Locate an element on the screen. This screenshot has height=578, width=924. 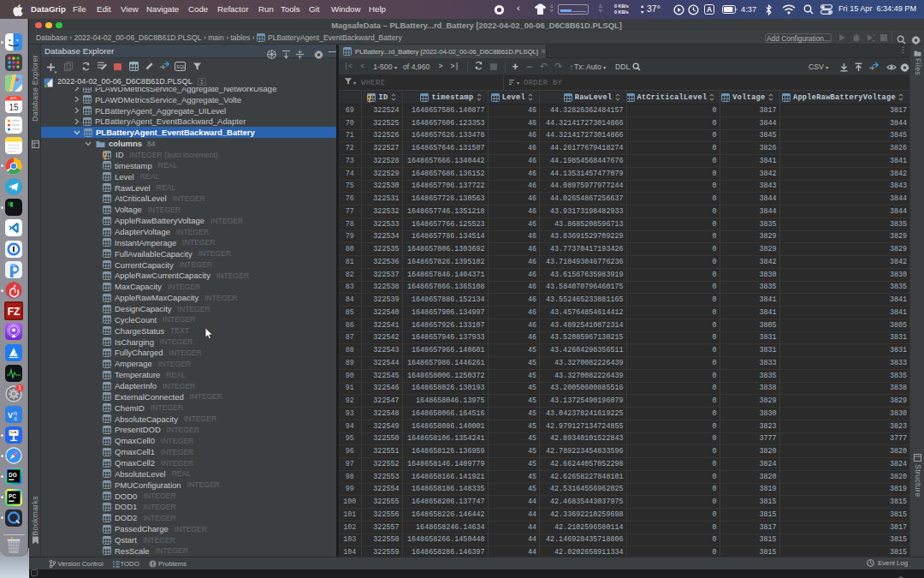
svg-text: V is located at coordinates (10, 415).